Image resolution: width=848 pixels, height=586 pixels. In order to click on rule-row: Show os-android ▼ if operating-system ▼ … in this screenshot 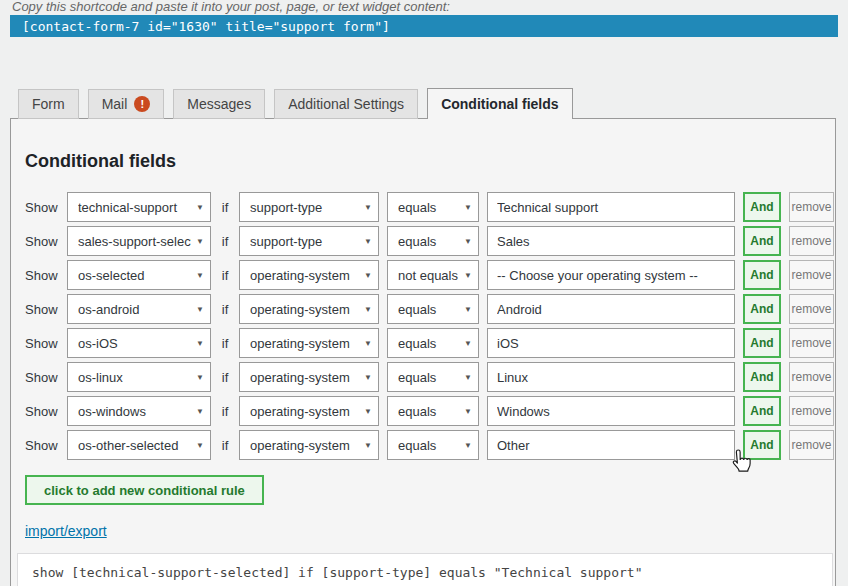, I will do `click(430, 309)`.